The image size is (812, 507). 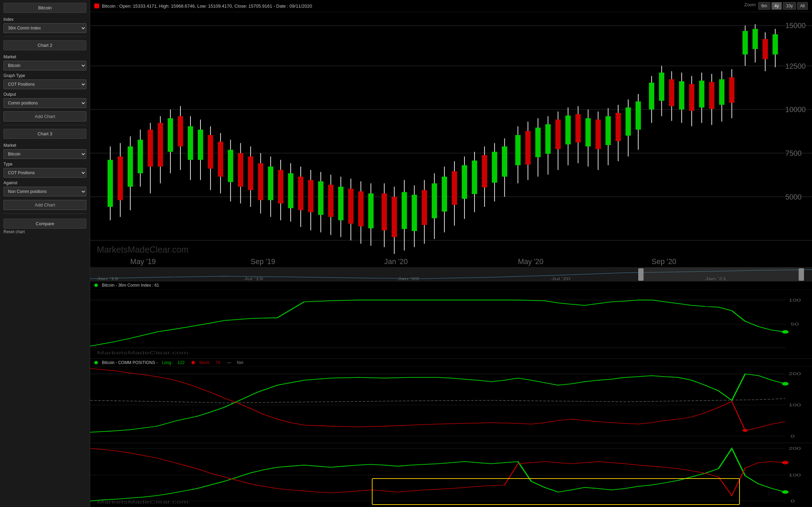 What do you see at coordinates (96, 285) in the screenshot?
I see `index-legend-dot` at bounding box center [96, 285].